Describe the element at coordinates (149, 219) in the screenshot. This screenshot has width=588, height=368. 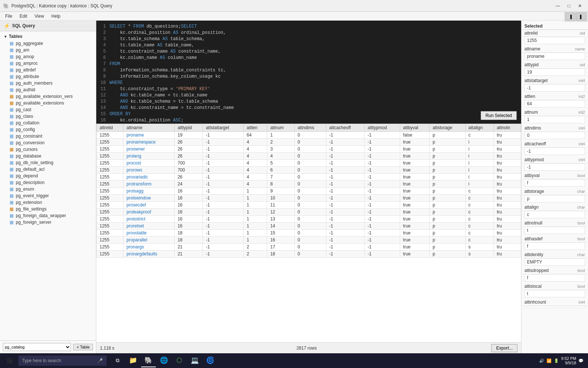
I see `table-cell: proisstrict` at that location.